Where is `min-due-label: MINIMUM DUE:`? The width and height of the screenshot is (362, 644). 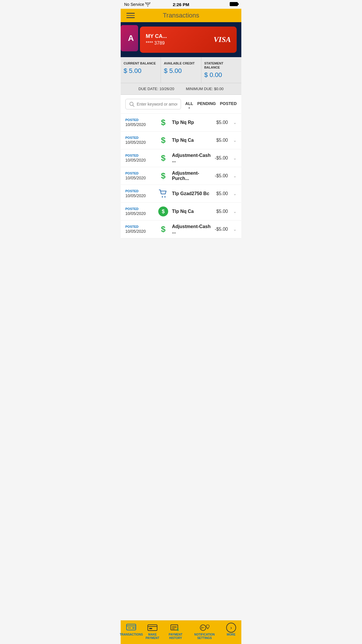 min-due-label: MINIMUM DUE: is located at coordinates (199, 89).